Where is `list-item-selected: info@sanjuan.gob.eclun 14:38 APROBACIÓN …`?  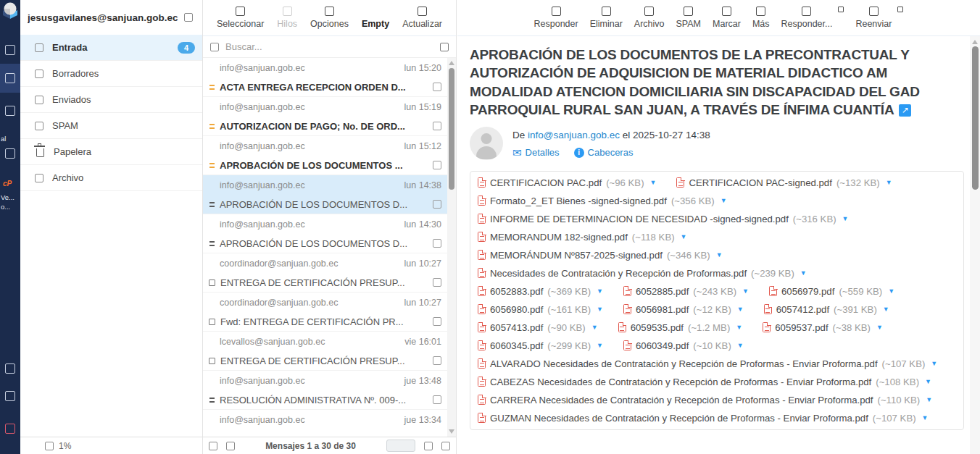 list-item-selected: info@sanjuan.gob.eclun 14:38 APROBACIÓN … is located at coordinates (325, 195).